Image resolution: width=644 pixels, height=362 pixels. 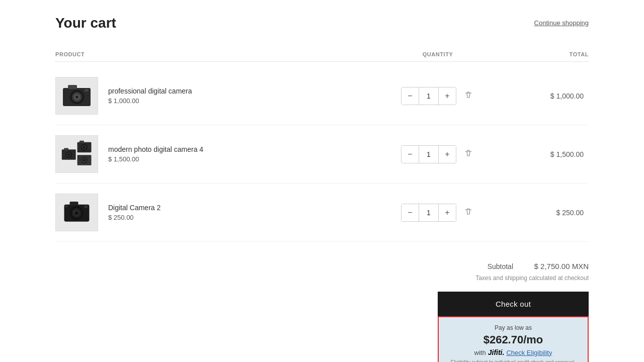 I want to click on product-name-3: Digital Camera 2, so click(x=134, y=208).